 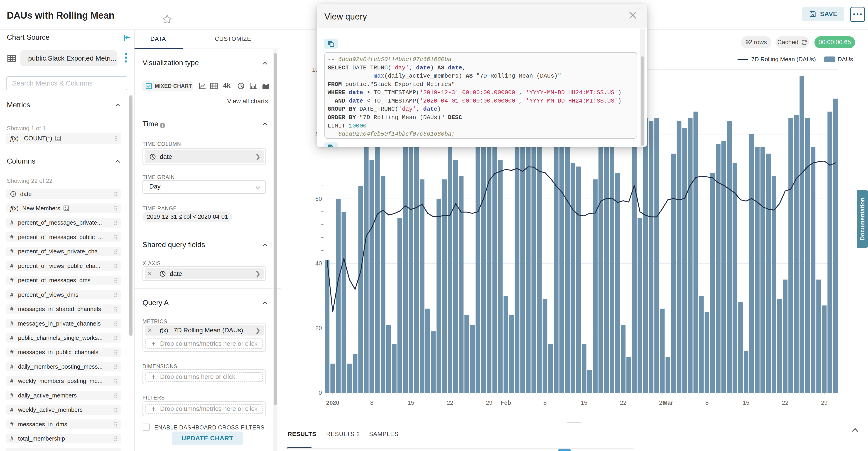 What do you see at coordinates (333, 403) in the screenshot?
I see `svg-text: 2020` at bounding box center [333, 403].